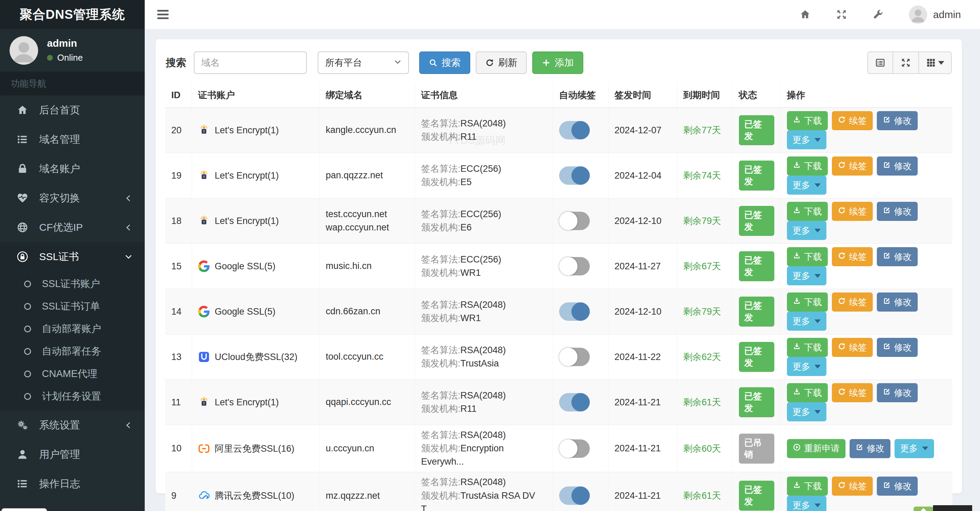 Image resolution: width=980 pixels, height=511 pixels. Describe the element at coordinates (878, 14) in the screenshot. I see `wrench-icon` at that location.